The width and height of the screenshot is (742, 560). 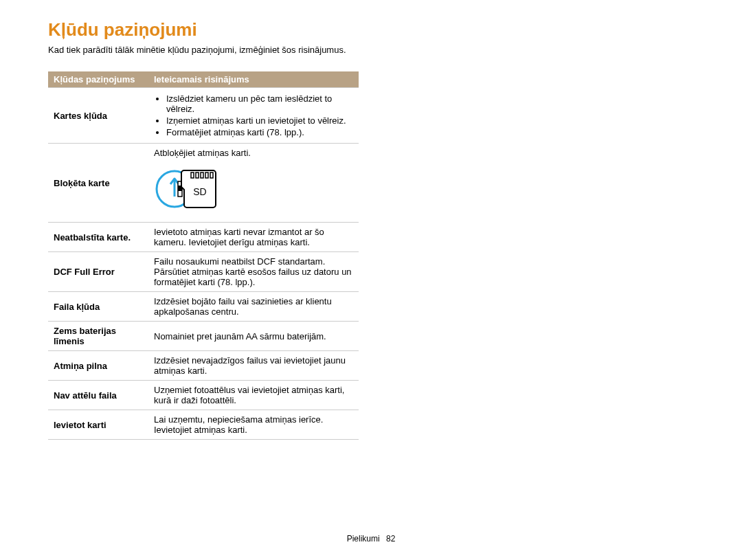 I want to click on row-solution: Izslēdziet kameru un pēc tam ieslēdziet …, so click(x=254, y=115).